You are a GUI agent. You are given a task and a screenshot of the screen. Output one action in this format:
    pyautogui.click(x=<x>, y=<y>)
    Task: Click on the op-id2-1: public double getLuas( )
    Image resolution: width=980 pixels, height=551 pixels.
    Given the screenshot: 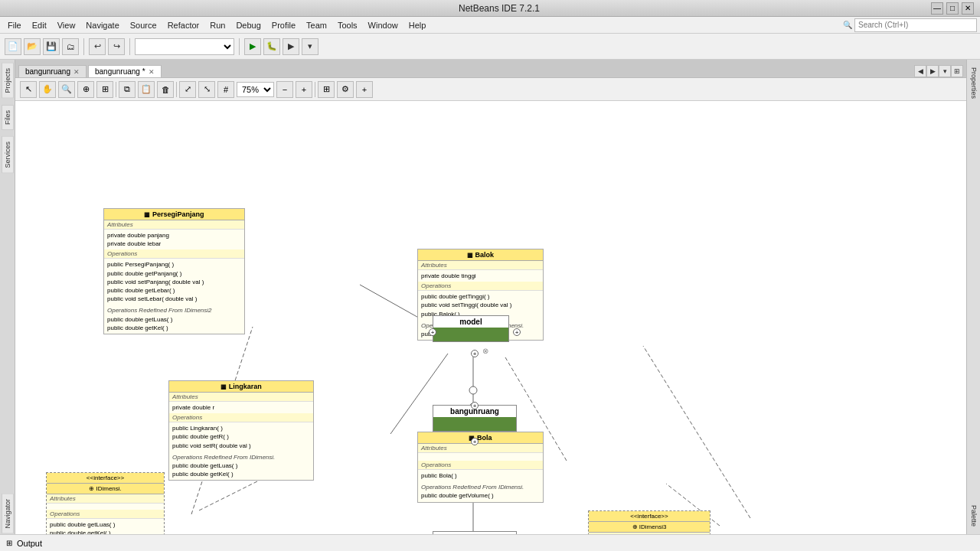 What is the action you would take?
    pyautogui.click(x=106, y=525)
    